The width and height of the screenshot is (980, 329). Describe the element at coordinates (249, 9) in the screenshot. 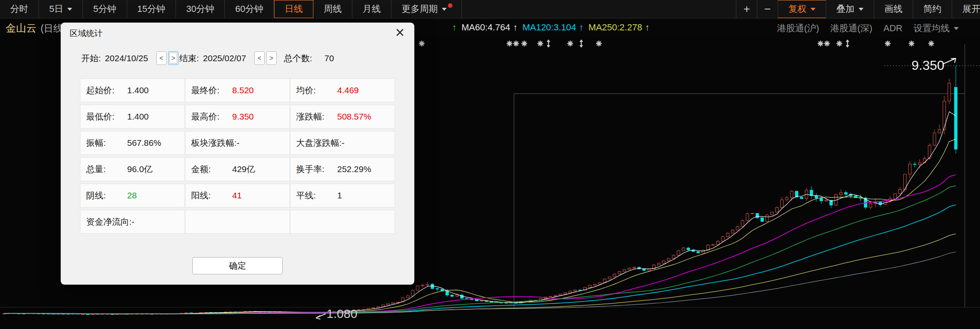

I see `toolbar-item-label: 60分钟` at that location.